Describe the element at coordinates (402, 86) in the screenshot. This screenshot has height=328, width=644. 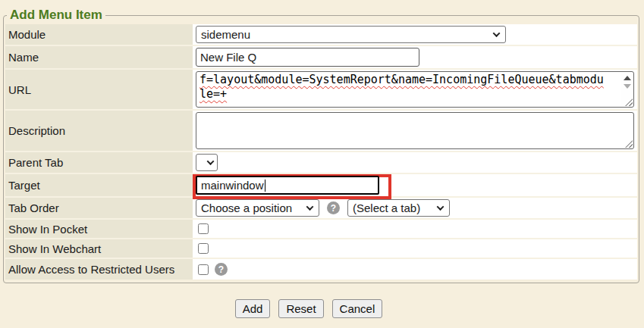
I see `url-textarea-value: f=layout&module=SystemReport&name=Incomi…` at that location.